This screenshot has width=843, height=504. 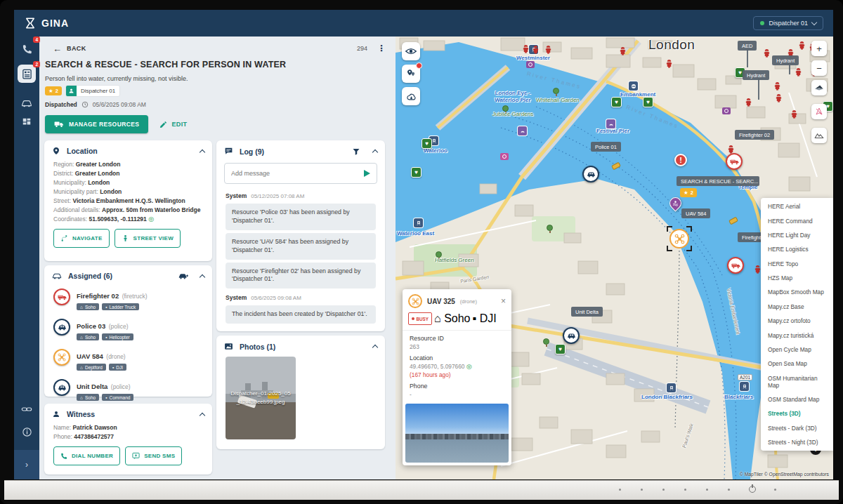 I want to click on map-resource-label: Firefighter 02, so click(x=754, y=135).